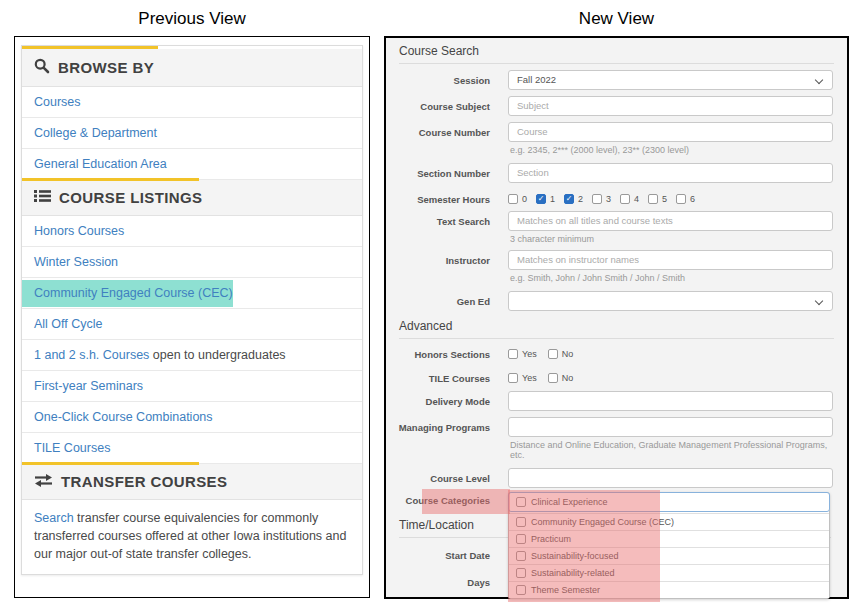  What do you see at coordinates (192, 537) in the screenshot?
I see `transfer-courses-description: Search transfer course equivalencies for…` at bounding box center [192, 537].